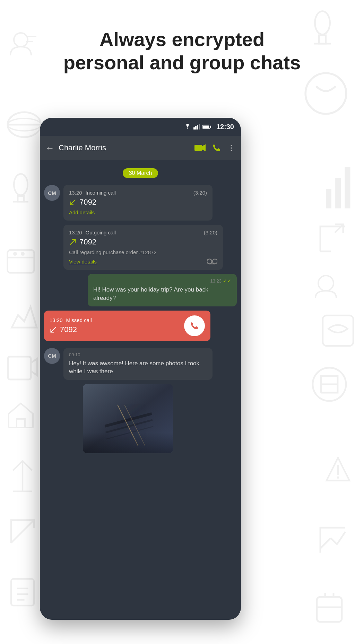  I want to click on date-divider: 30 March, so click(140, 173).